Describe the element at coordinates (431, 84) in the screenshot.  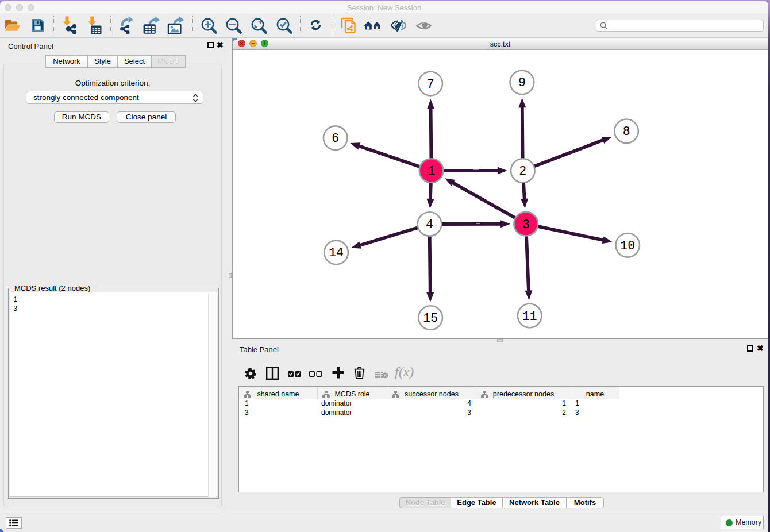
I see `svg-text: 7` at that location.